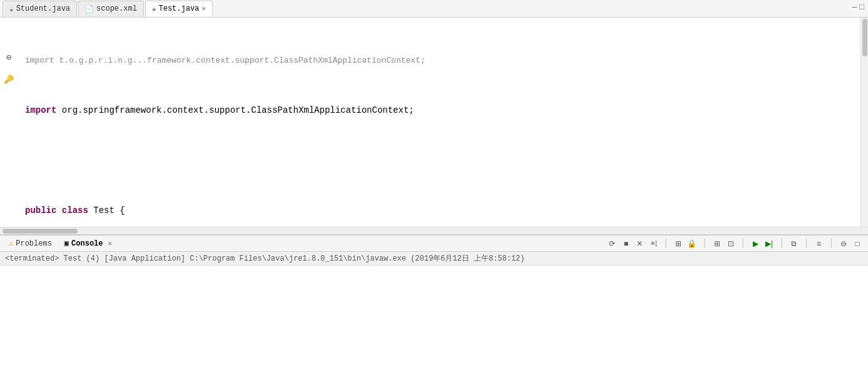 The height and width of the screenshot is (369, 868). What do you see at coordinates (857, 244) in the screenshot?
I see `maximize-console-icon: □` at bounding box center [857, 244].